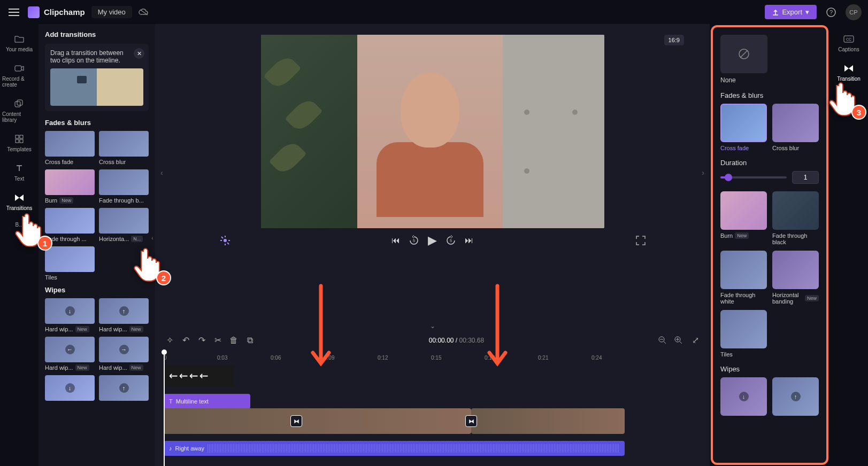  Describe the element at coordinates (796, 218) in the screenshot. I see `rp-fade-black: Fade through black` at that location.